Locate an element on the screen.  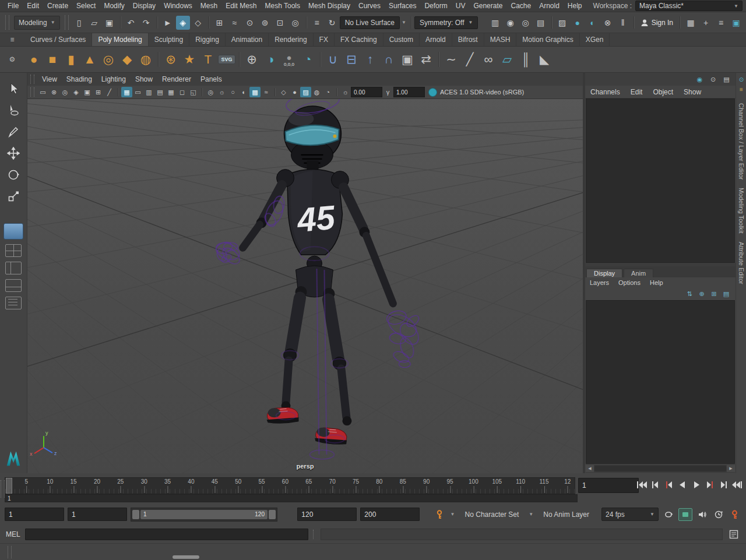
play-forwards-button is located at coordinates (696, 485).